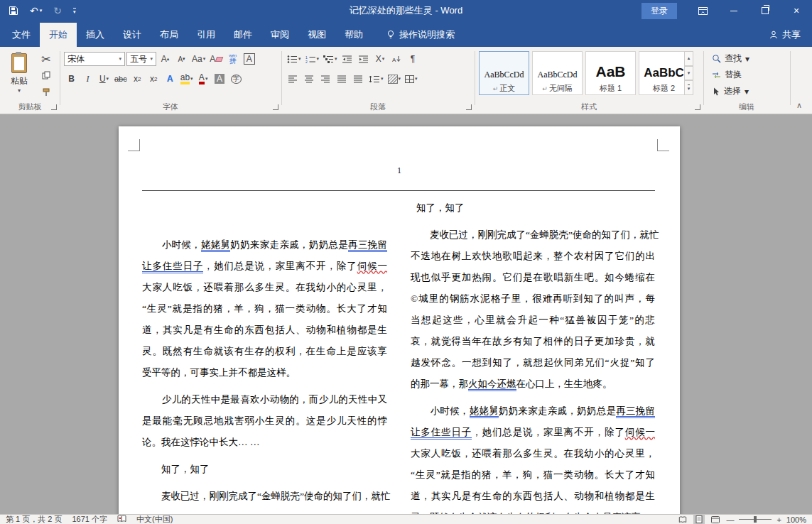 The width and height of the screenshot is (812, 524). What do you see at coordinates (95, 35) in the screenshot?
I see `tab-插入: 插入` at bounding box center [95, 35].